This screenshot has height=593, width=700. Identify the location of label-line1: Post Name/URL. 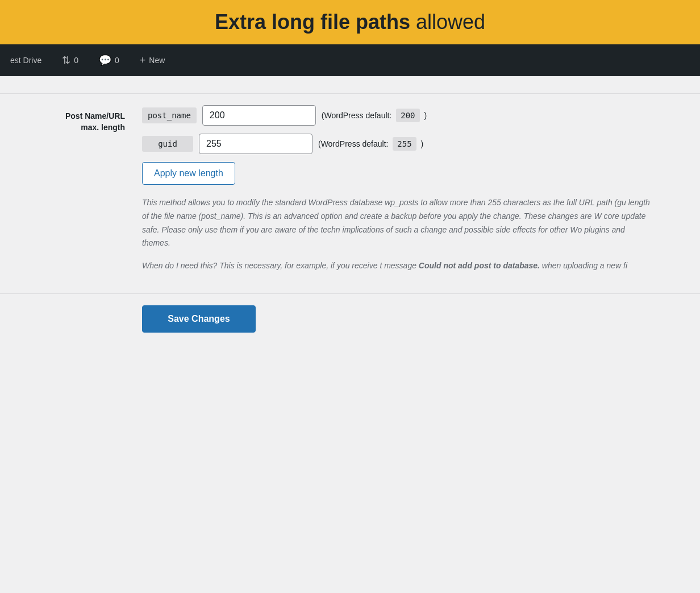
(95, 116).